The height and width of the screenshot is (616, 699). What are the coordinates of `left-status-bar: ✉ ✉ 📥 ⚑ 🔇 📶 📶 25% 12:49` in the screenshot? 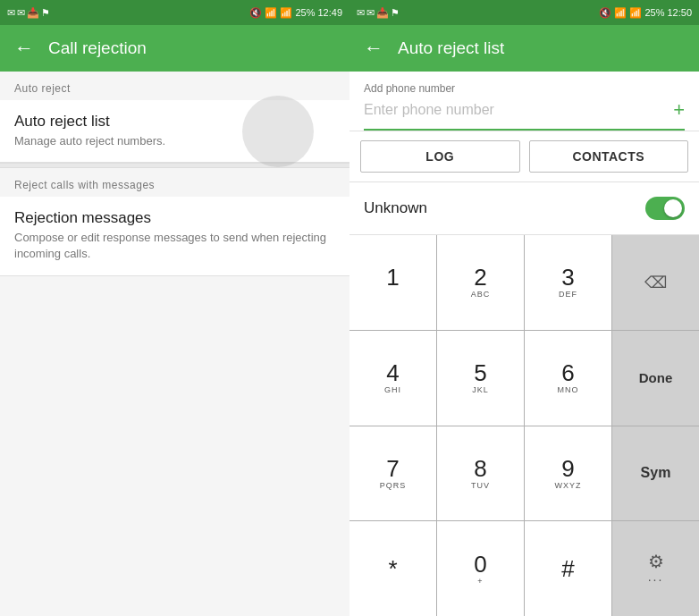 It's located at (175, 13).